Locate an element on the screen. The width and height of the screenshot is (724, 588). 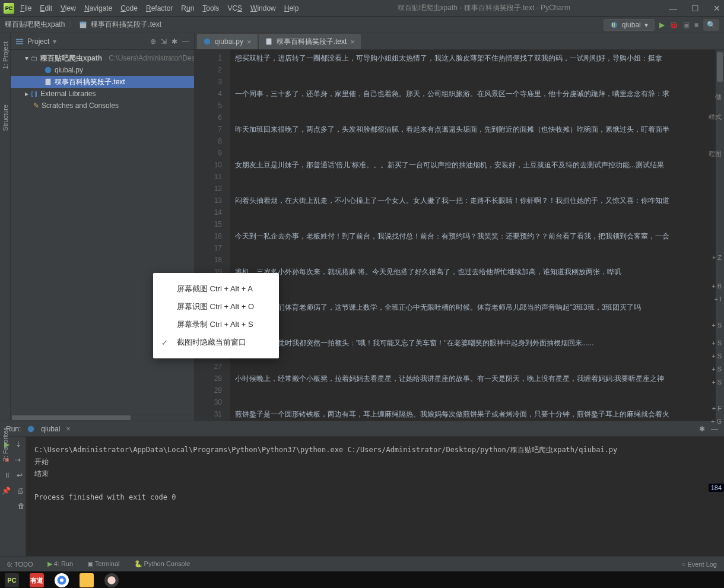
menu-navigate: Navigate is located at coordinates (99, 8).